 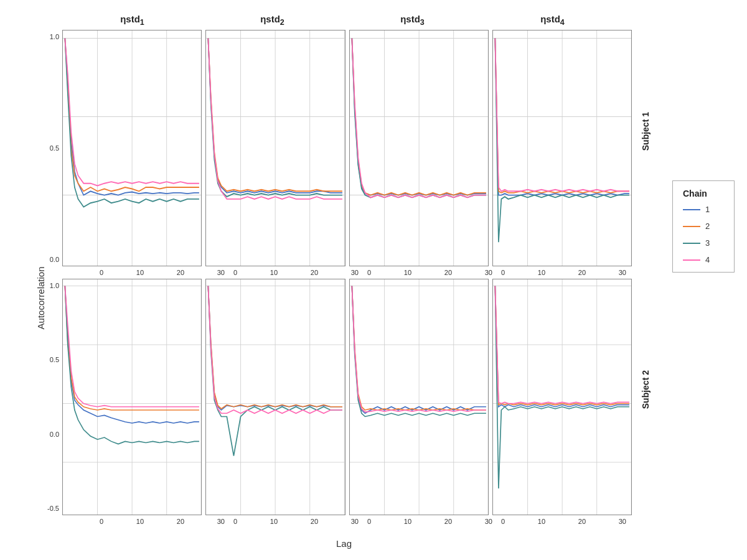 I want to click on plot-r2c1, so click(x=132, y=397).